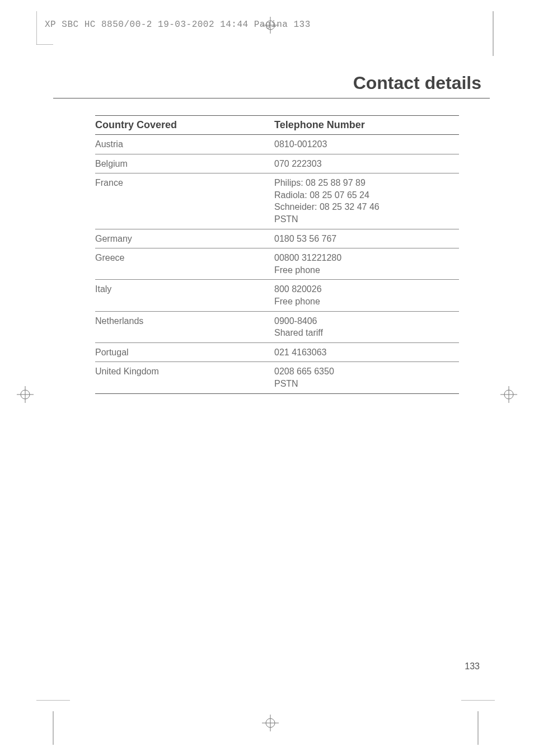  Describe the element at coordinates (277, 163) in the screenshot. I see `table-row: Belgium070 222303` at that location.